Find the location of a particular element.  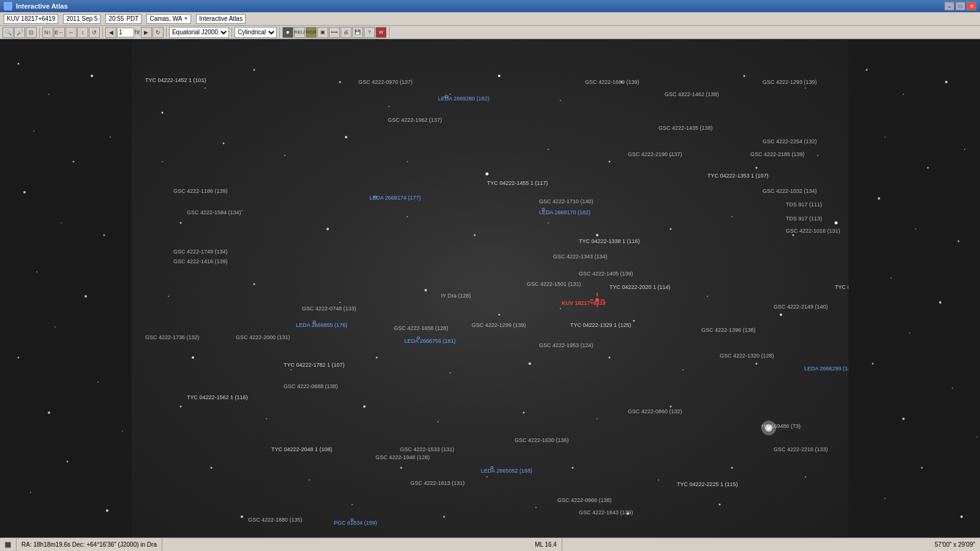

extra-btn: W is located at coordinates (381, 32).